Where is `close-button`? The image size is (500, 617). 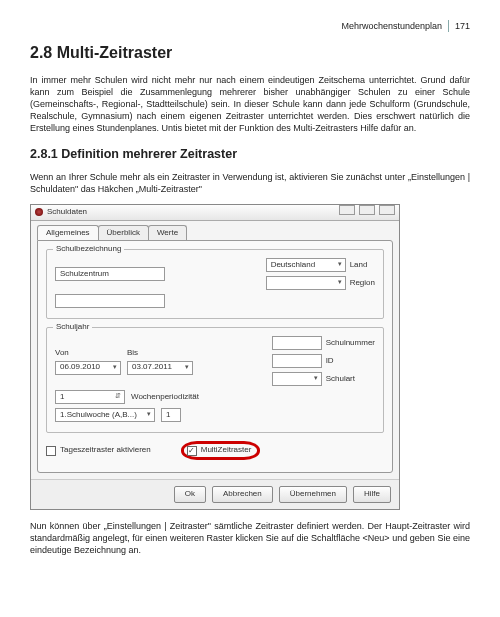
close-button is located at coordinates (387, 210).